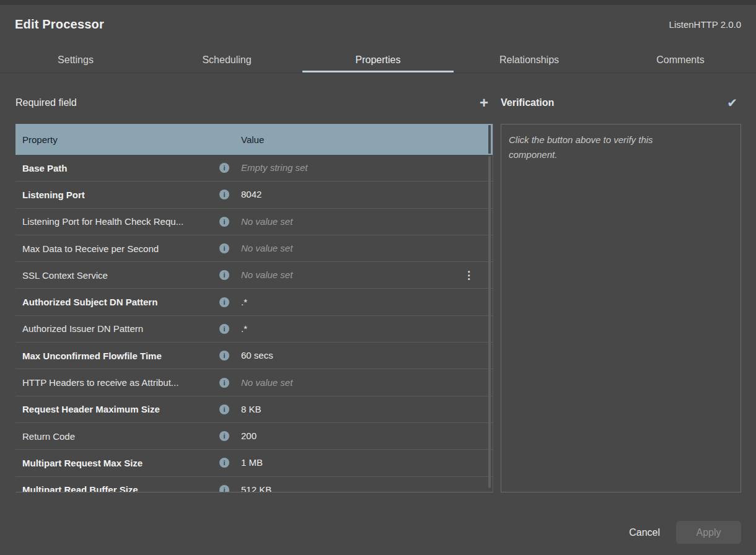 The width and height of the screenshot is (756, 555). I want to click on cancel-button: Cancel, so click(644, 533).